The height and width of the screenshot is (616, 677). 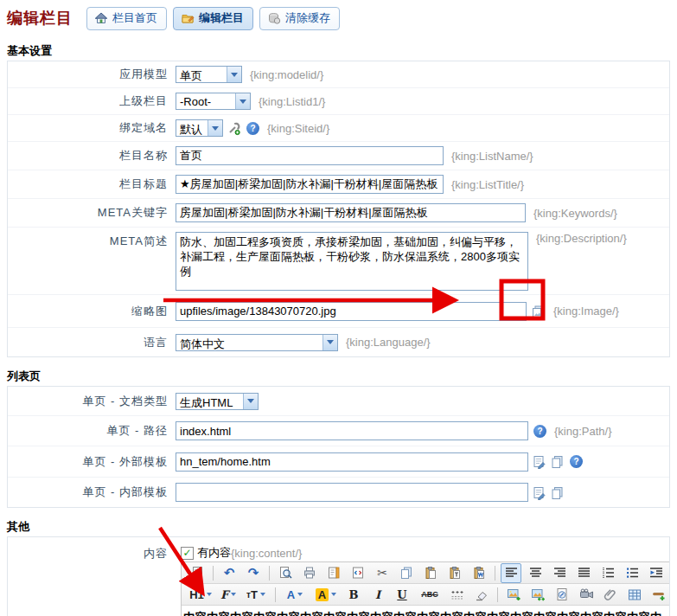 I want to click on parent-template-tag: {king:Listid1/}, so click(x=292, y=102).